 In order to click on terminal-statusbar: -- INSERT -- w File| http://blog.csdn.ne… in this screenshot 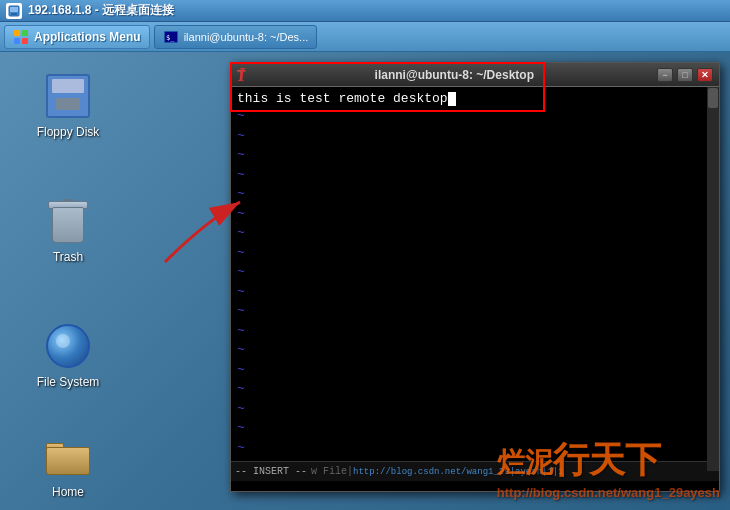, I will do `click(475, 471)`.